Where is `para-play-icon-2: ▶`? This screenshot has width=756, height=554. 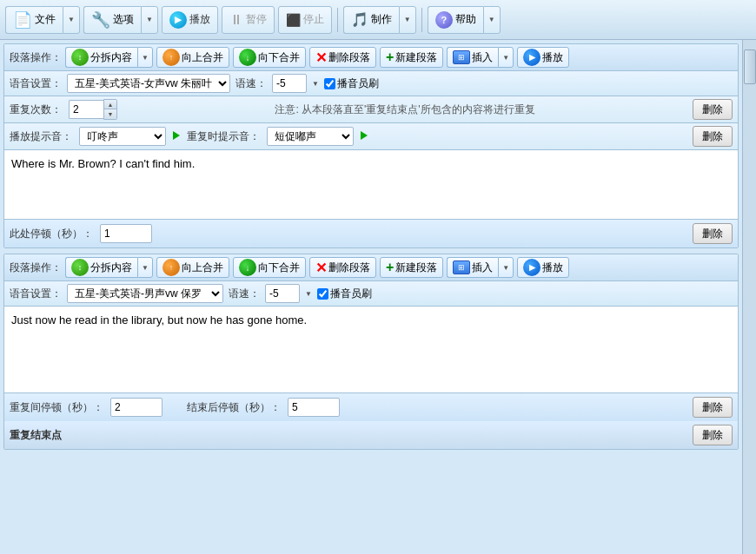
para-play-icon-2: ▶ is located at coordinates (532, 267).